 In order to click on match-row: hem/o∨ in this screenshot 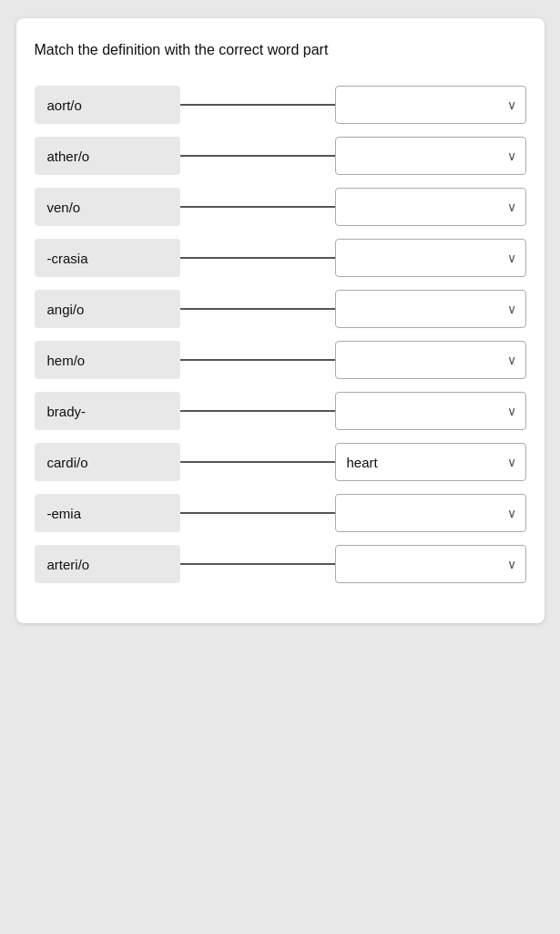, I will do `click(280, 360)`.